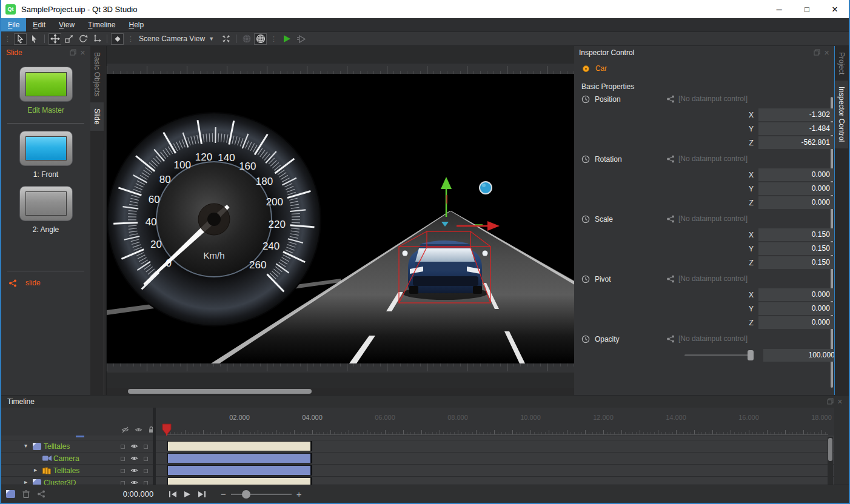 This screenshot has height=504, width=850. I want to click on camera-view-select: Scene Camera View, so click(172, 39).